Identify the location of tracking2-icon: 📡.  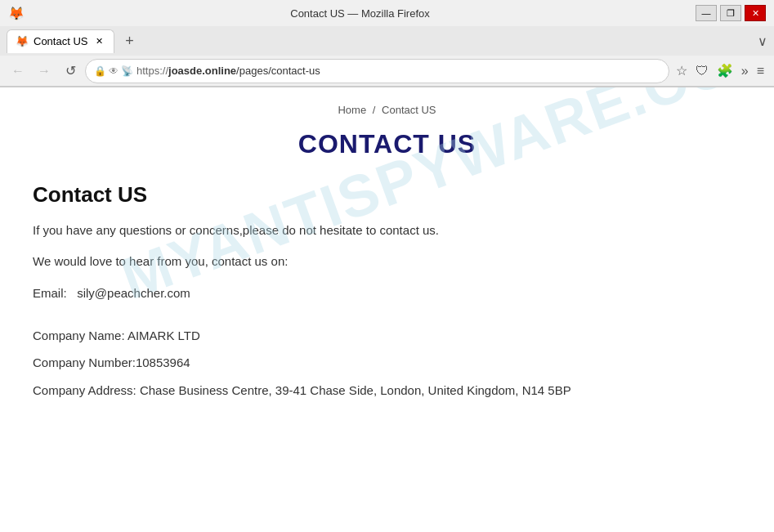
(128, 71).